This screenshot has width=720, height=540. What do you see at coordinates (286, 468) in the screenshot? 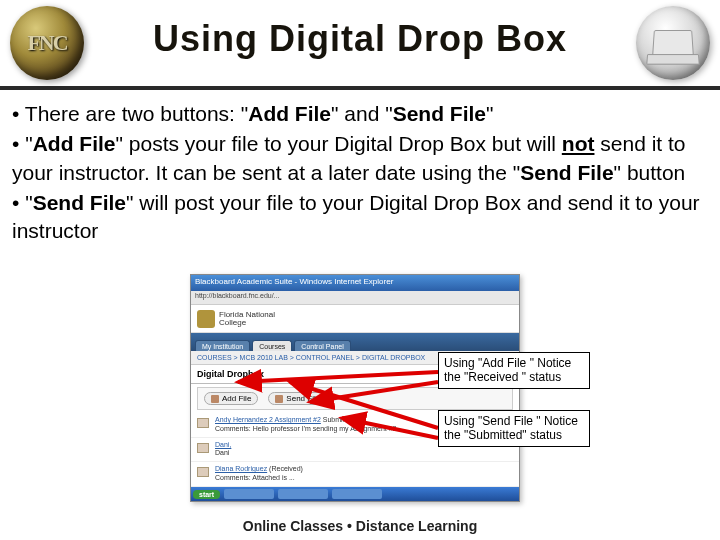
I see `entry-status: (Received)` at bounding box center [286, 468].